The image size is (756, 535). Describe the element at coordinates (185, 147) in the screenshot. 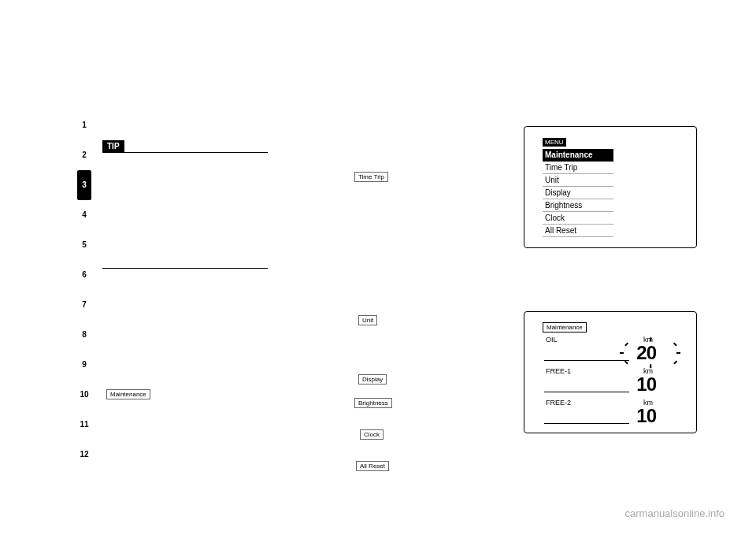

I see `tip-callout: TIP` at that location.